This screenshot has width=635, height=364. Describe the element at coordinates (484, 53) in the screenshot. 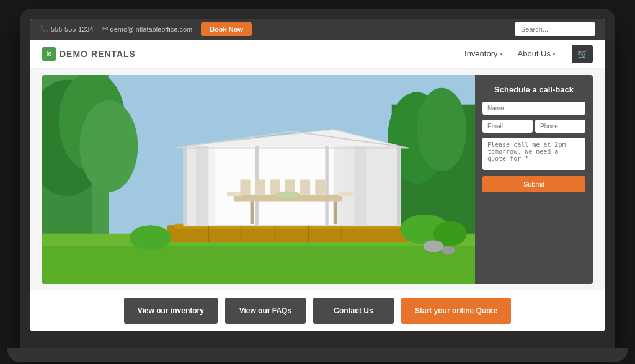

I see `nav-inventory: Inventory ▾` at that location.